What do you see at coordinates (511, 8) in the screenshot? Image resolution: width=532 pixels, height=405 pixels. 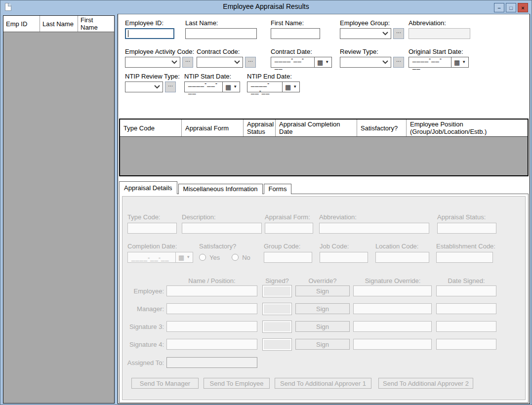 I see `maximize-icon: □` at bounding box center [511, 8].